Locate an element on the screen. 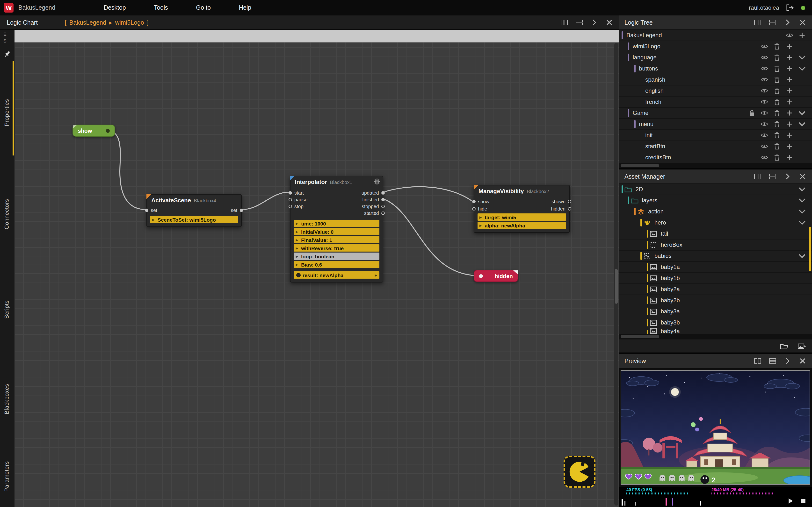  tab-properties: Properties is located at coordinates (7, 113).